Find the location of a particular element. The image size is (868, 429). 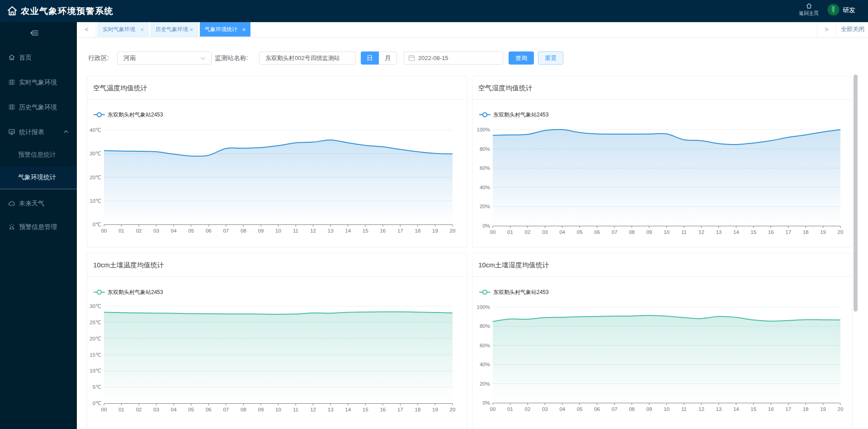

report-icon is located at coordinates (12, 132).